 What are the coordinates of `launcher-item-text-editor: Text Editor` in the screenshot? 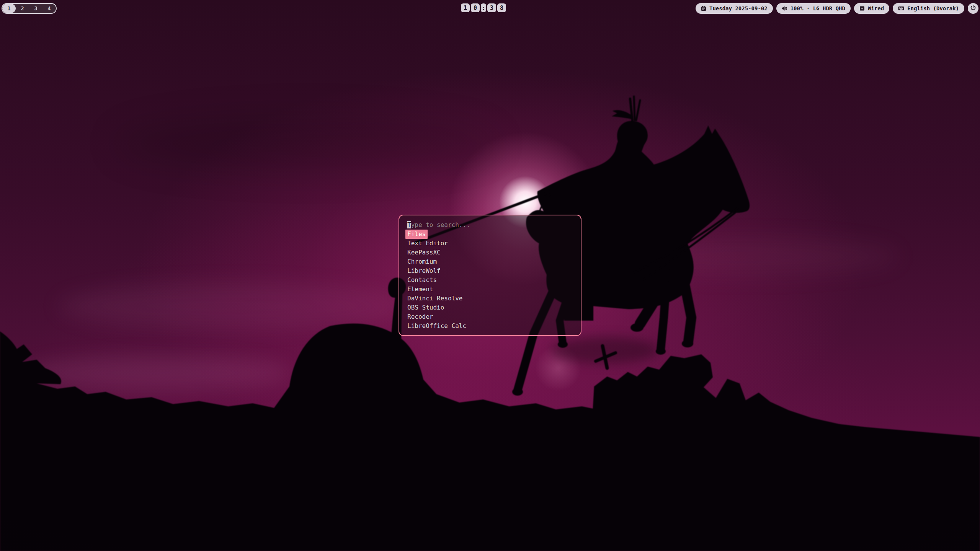 It's located at (491, 243).